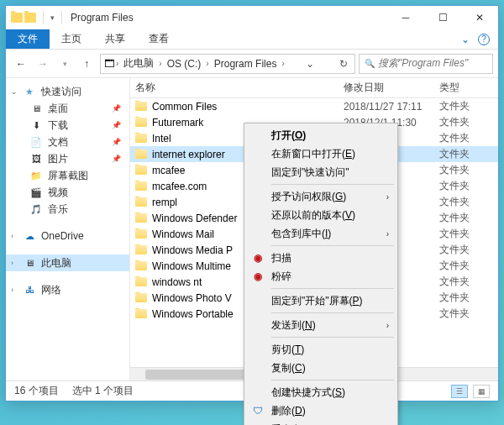 The image size is (504, 425). Describe the element at coordinates (87, 64) in the screenshot. I see `up-button: ↑` at that location.